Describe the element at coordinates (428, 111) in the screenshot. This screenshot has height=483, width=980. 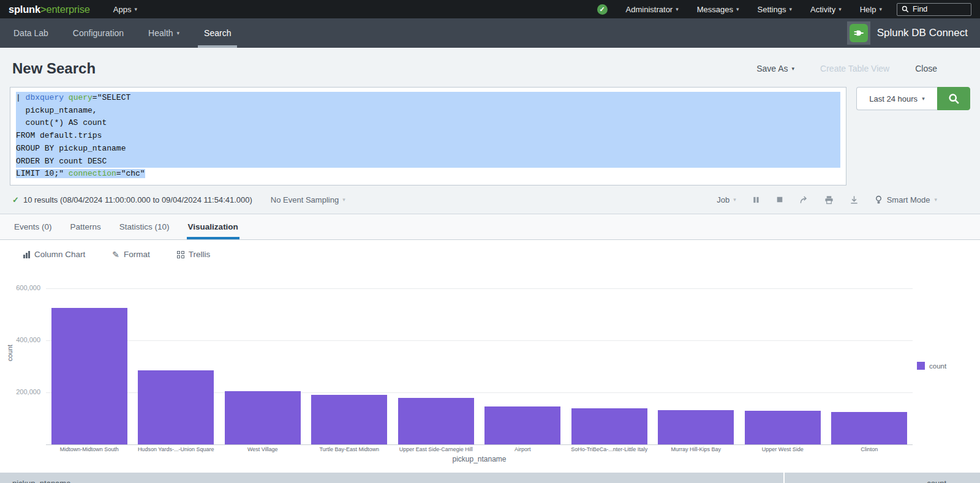
I see `query-line: pickup_ntaname,` at that location.